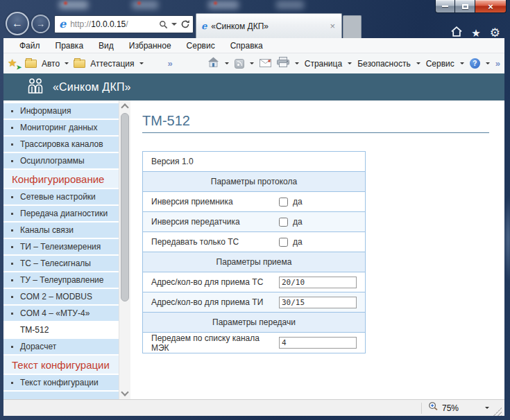 The height and width of the screenshot is (420, 510). I want to click on url-text: http://10.0.0.15/, so click(112, 24).